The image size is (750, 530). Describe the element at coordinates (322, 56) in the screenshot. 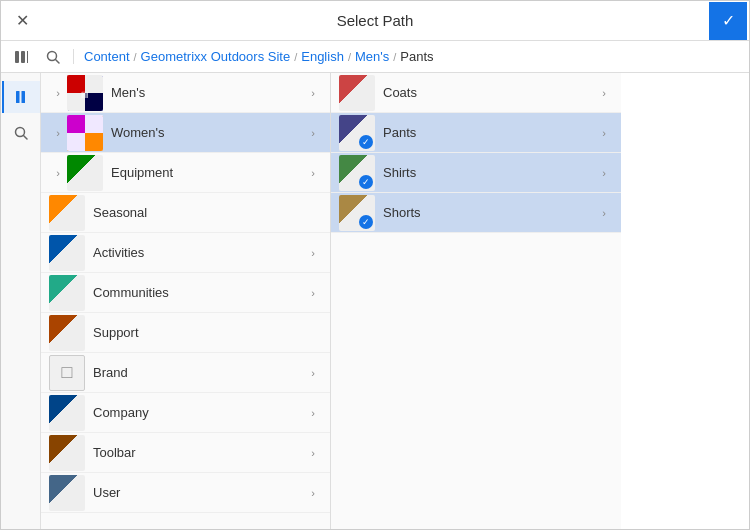

I see `breadcrumb-english: English` at that location.